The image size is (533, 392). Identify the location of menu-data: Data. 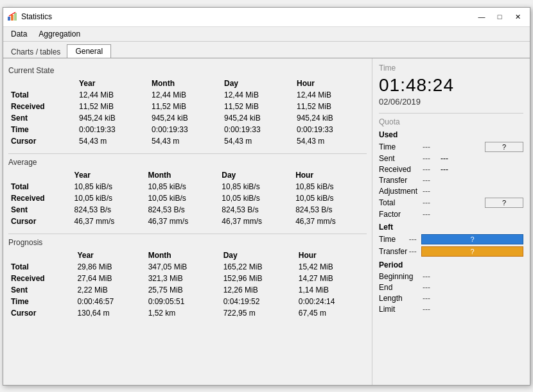
(19, 34).